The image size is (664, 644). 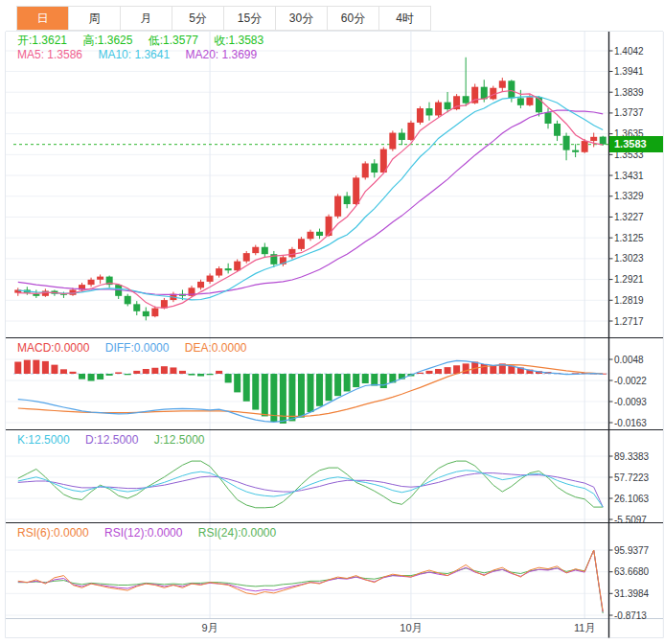 What do you see at coordinates (147, 40) in the screenshot?
I see `ohlc-info-row: 开:1.3621 高:1.3625 低:1.3577 收:1.3583` at bounding box center [147, 40].